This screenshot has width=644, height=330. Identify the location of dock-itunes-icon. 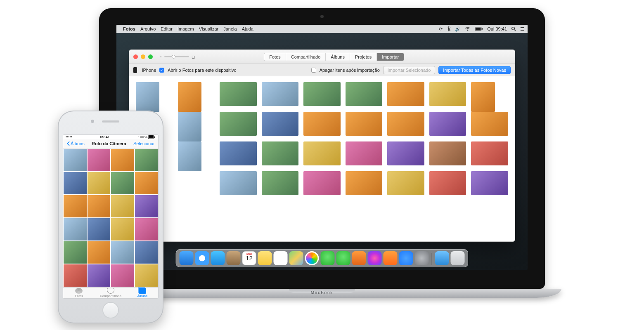
(375, 258).